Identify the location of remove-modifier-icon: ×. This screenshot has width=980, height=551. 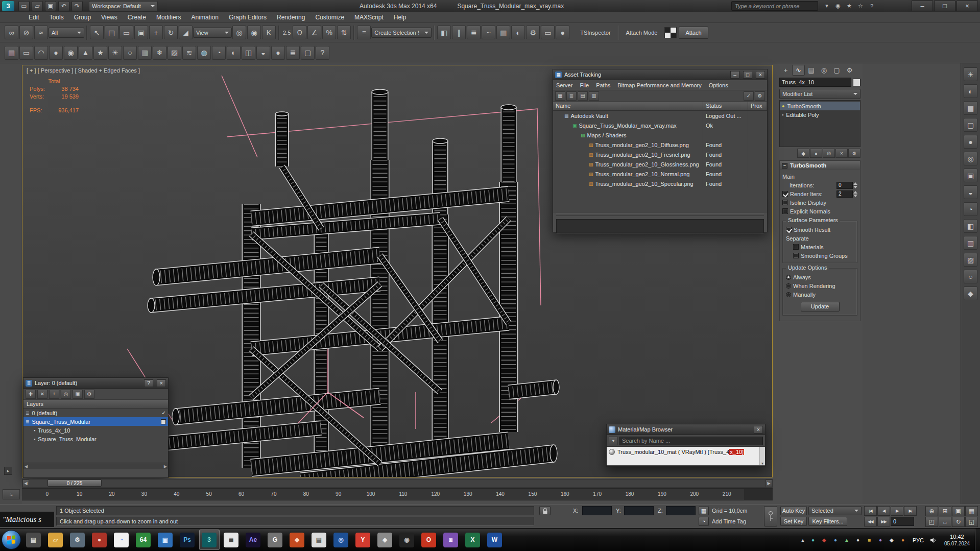
(842, 153).